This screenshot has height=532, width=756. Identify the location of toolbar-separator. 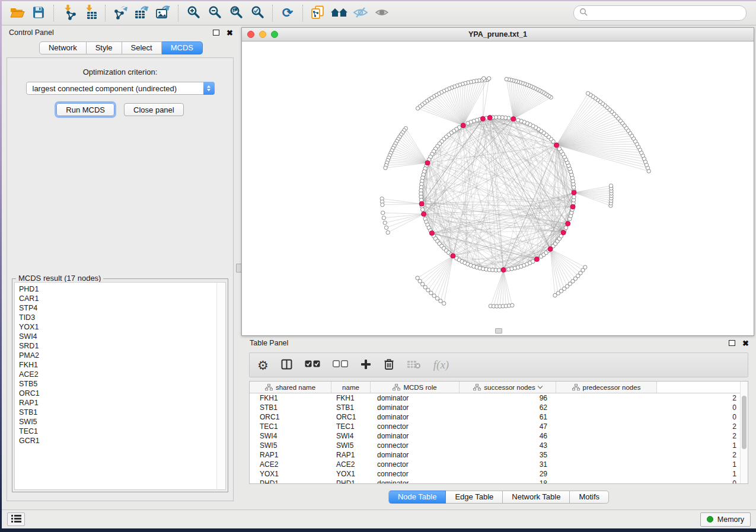
(273, 13).